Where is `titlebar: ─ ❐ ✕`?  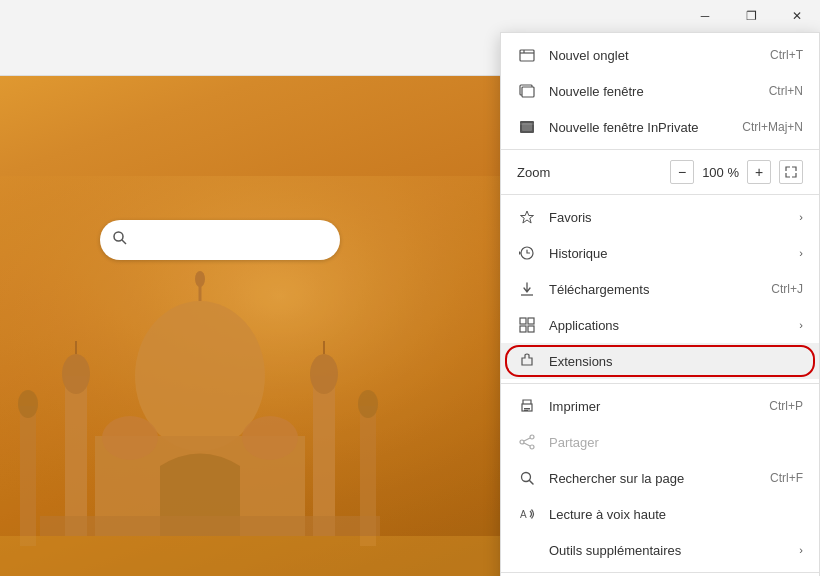
titlebar: ─ ❐ ✕ is located at coordinates (410, 16).